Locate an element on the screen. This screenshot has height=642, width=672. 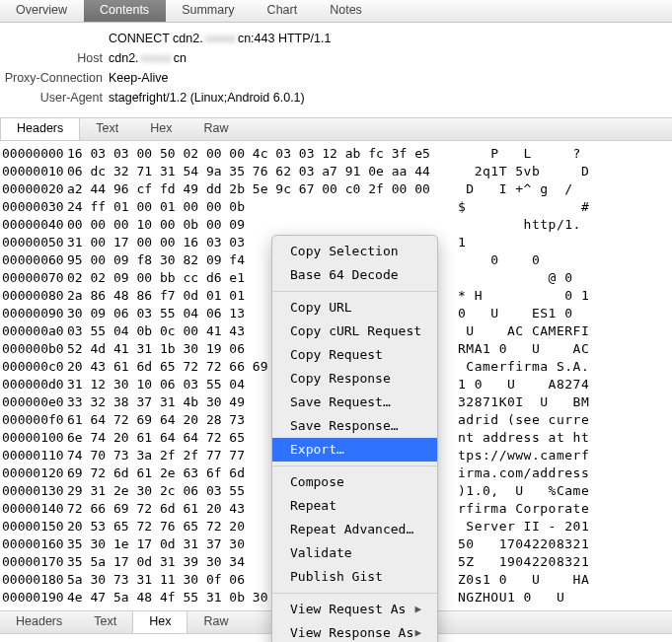
hex-offset: 00000170 is located at coordinates (35, 562).